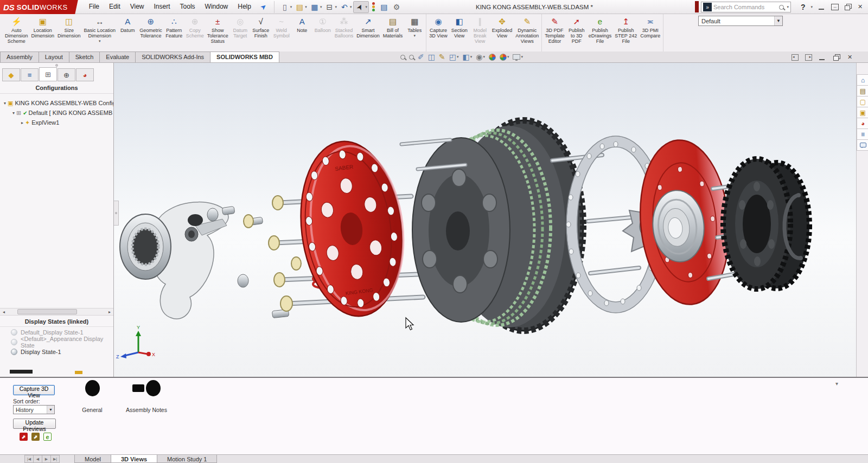 The width and height of the screenshot is (868, 463). I want to click on configuration-manager-tab: ⊞, so click(48, 74).